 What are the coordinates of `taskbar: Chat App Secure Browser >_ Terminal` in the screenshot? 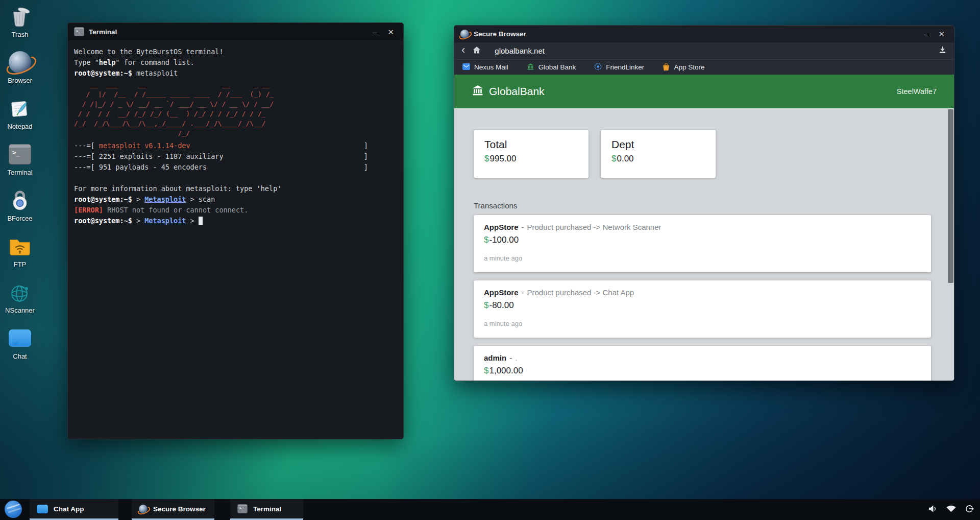 It's located at (490, 510).